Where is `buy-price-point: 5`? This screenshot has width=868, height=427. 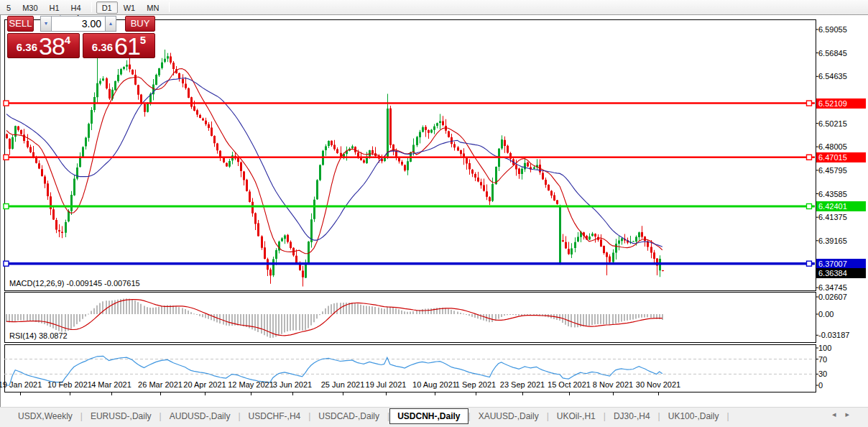 buy-price-point: 5 is located at coordinates (143, 40).